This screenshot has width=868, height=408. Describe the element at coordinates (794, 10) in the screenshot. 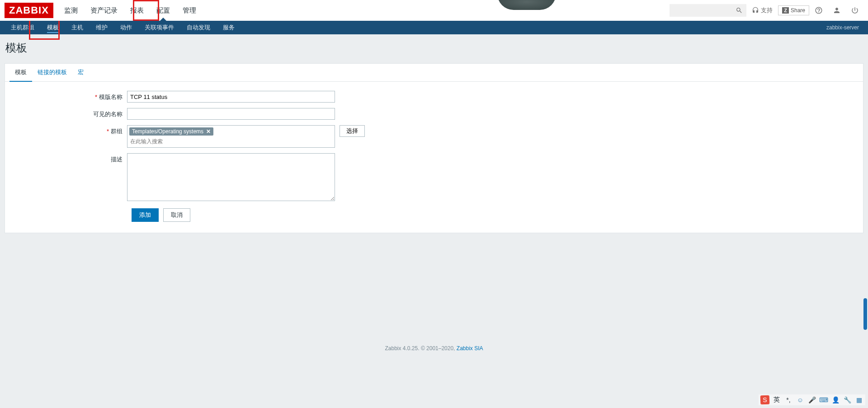

I see `share-button: Z Share` at that location.